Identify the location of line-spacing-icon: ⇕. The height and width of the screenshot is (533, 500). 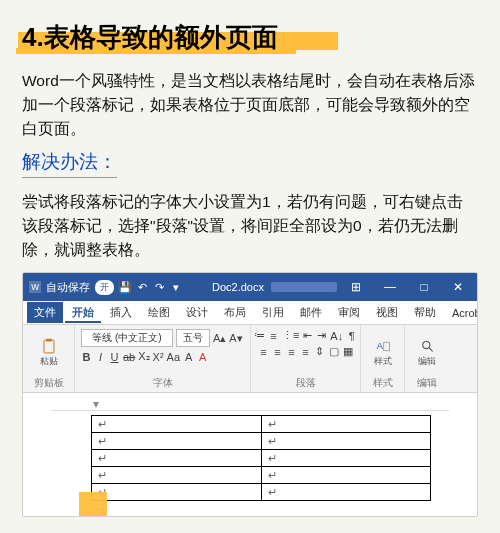
(320, 352).